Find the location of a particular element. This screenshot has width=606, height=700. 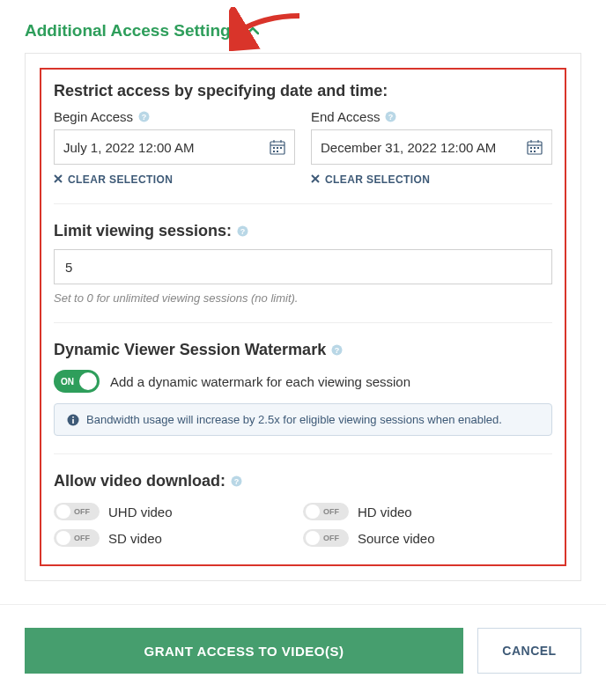

sd-toggle: OFF is located at coordinates (77, 538).